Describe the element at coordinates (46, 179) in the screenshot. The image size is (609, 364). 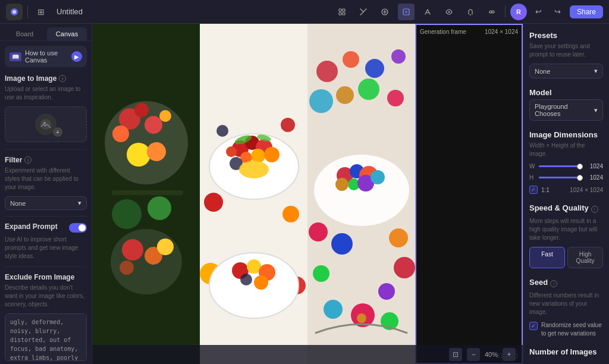
I see `filter-desc: Experiment with different styles that ca…` at that location.